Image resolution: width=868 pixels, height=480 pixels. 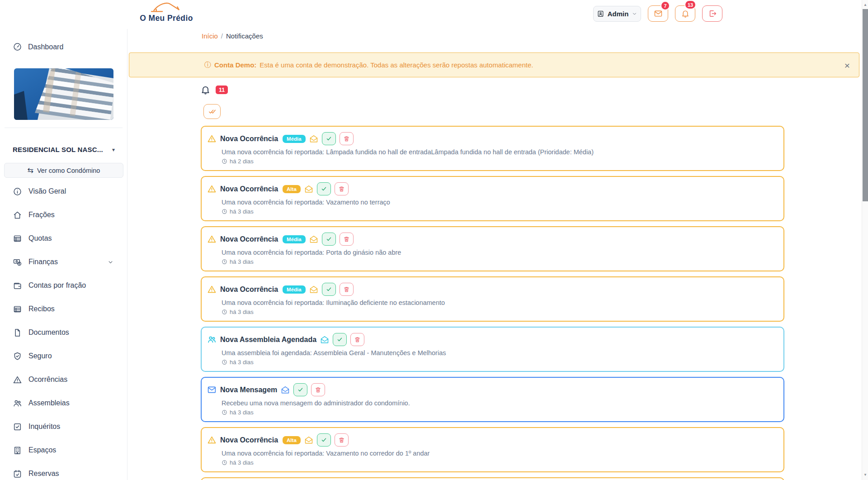 What do you see at coordinates (210, 36) in the screenshot?
I see `breadcrumb-home-link: Início` at bounding box center [210, 36].